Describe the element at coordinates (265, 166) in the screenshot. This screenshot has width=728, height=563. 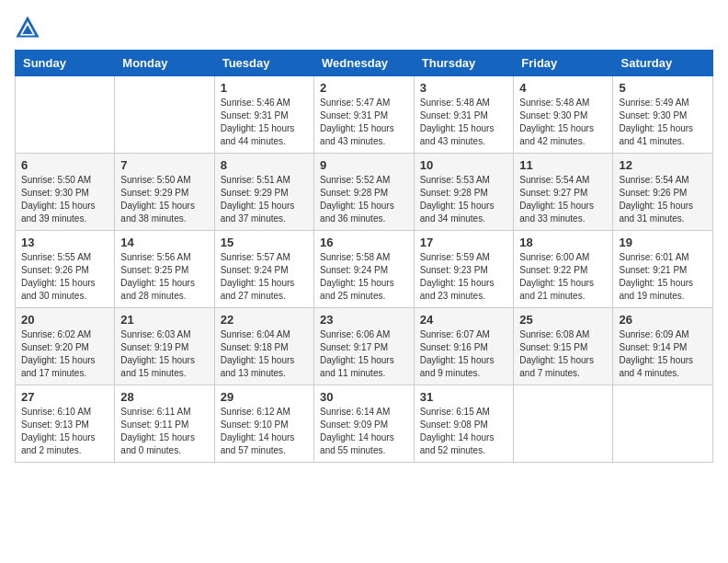
I see `day-number: 8` at that location.